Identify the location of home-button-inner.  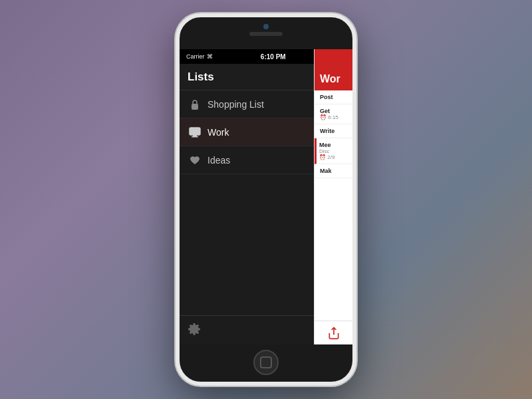
(266, 362).